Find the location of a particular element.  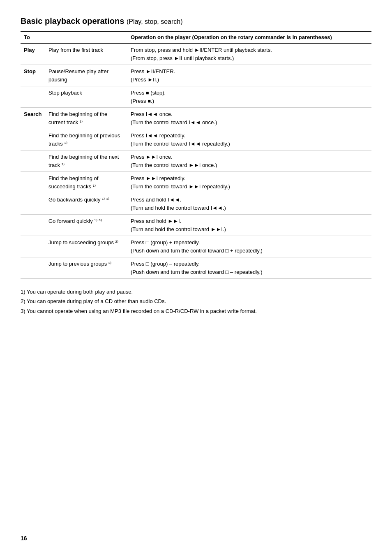

action-label: Pause/Resume play after pausing is located at coordinates (86, 76).